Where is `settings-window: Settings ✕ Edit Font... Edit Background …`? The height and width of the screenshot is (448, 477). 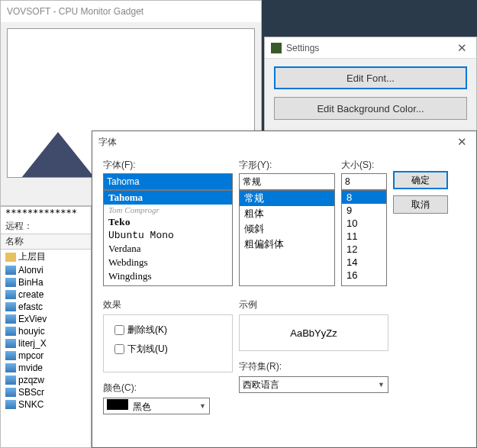 settings-window: Settings ✕ Edit Font... Edit Background … is located at coordinates (371, 86).